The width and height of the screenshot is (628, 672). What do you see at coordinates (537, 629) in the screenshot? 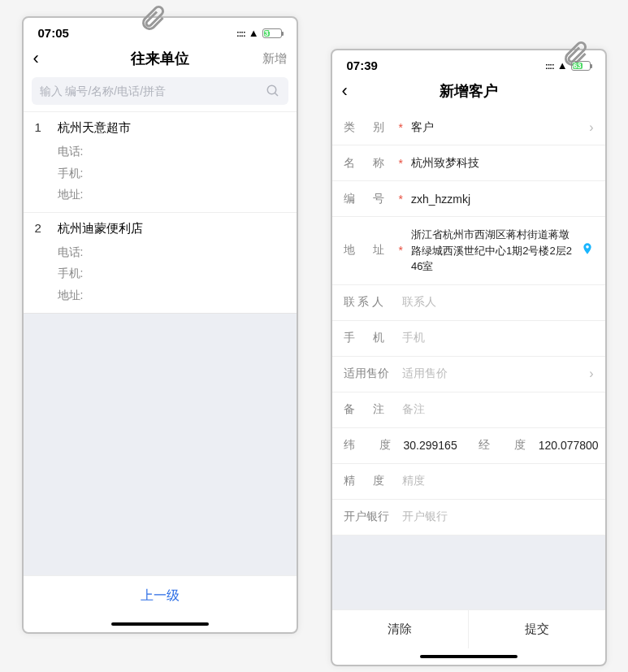
I see `submit-button: 提交` at bounding box center [537, 629].